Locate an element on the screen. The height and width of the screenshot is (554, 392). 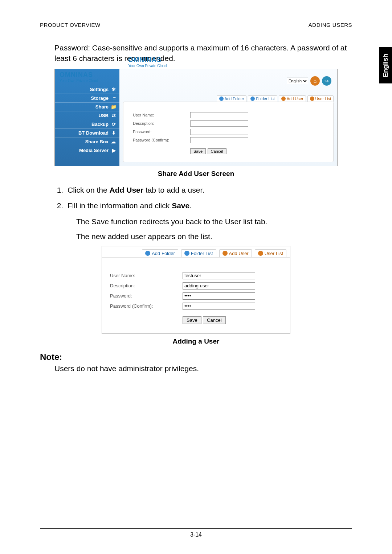
sidebar-item-label: Settings is located at coordinates (99, 89).